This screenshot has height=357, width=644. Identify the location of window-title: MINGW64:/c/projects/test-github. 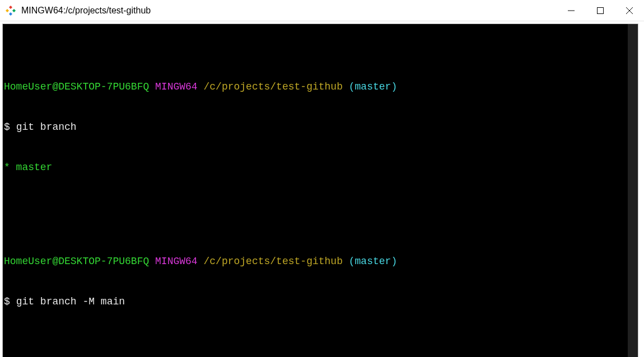
(86, 11).